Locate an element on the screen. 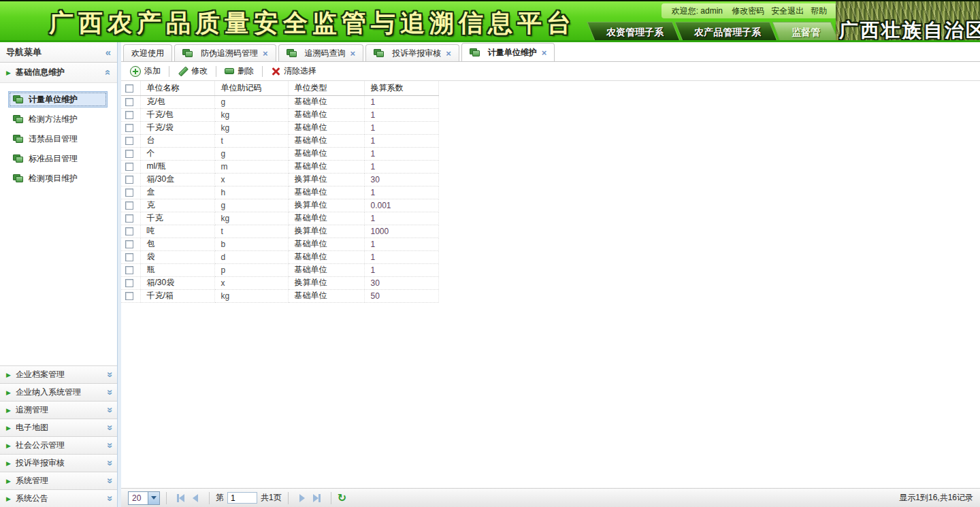  clear-selection-label: 清除选择 is located at coordinates (300, 71).